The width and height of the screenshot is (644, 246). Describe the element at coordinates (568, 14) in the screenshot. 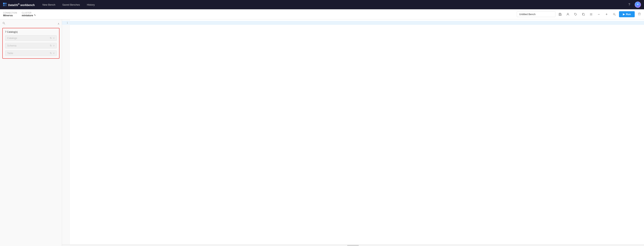

I see `user-button` at that location.